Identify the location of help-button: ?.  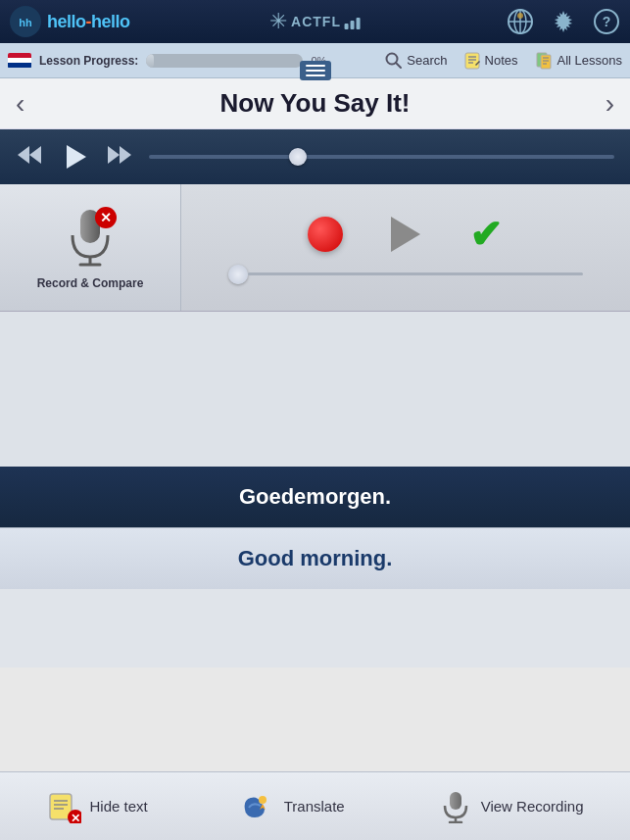
(606, 22).